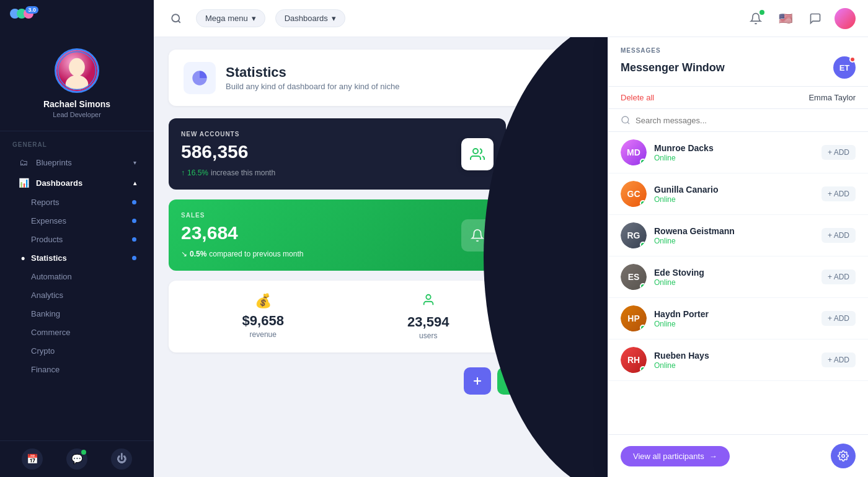  Describe the element at coordinates (844, 68) in the screenshot. I see `messenger-user-avatar: ET` at that location.